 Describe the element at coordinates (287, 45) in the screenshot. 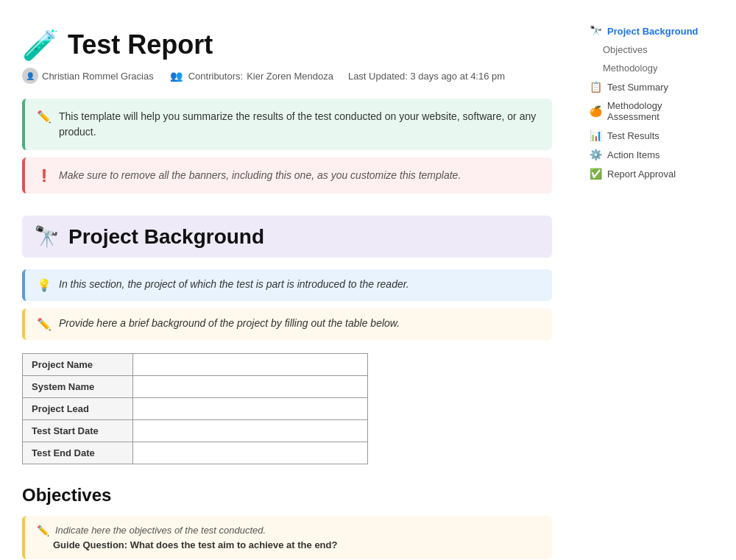

I see `doc-header: 🧪 Test Report` at that location.